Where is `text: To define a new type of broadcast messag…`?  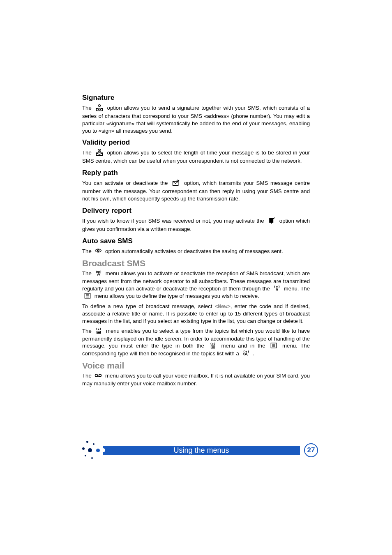 text: To define a new type of broadcast messag… is located at coordinates (149, 306).